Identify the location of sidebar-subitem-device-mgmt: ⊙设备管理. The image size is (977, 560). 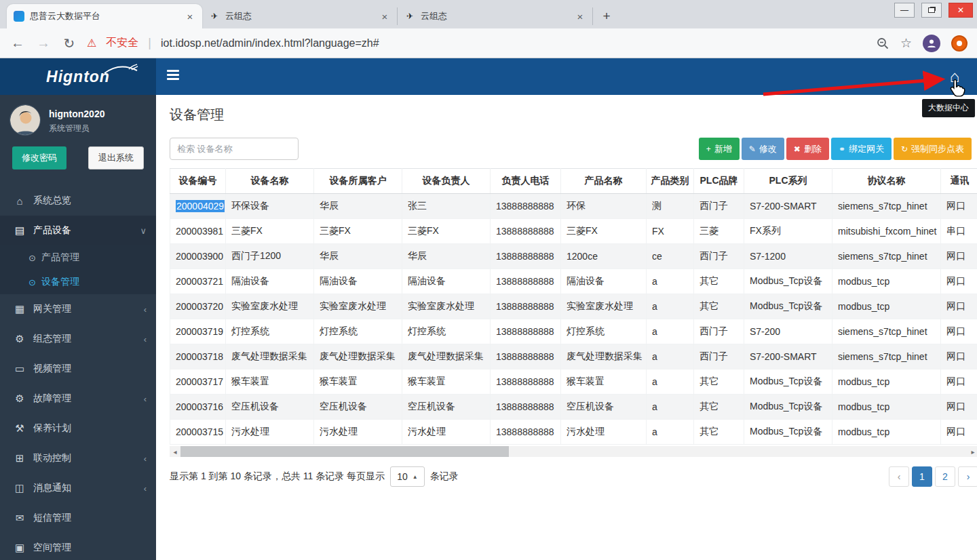
(78, 282).